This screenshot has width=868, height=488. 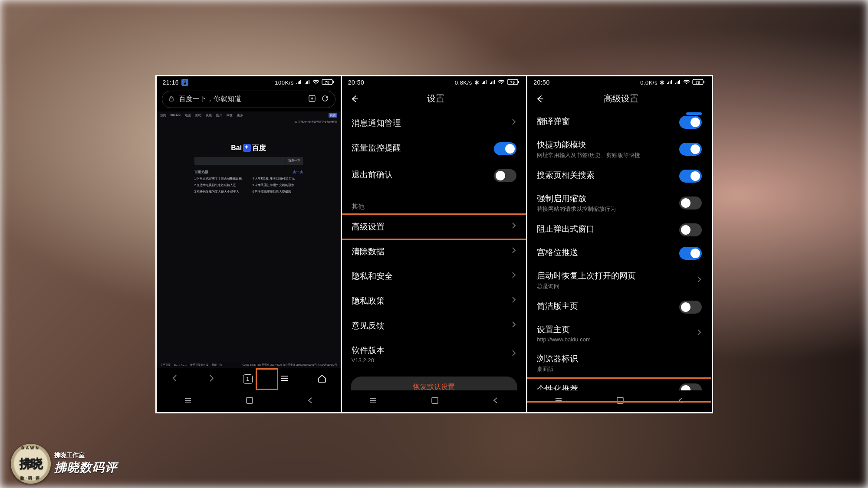 What do you see at coordinates (220, 179) in the screenshot?
I see `hot-item: 1 阿里正式宣布了！混合AI基础设施` at bounding box center [220, 179].